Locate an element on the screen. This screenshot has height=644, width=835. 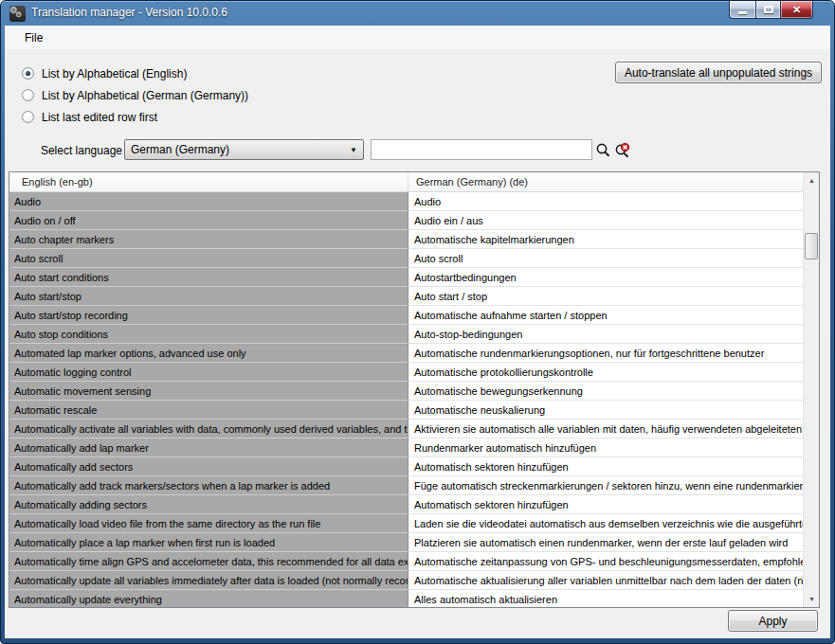
table-cell-english: Automated lap marker options, advanced u… is located at coordinates (209, 353).